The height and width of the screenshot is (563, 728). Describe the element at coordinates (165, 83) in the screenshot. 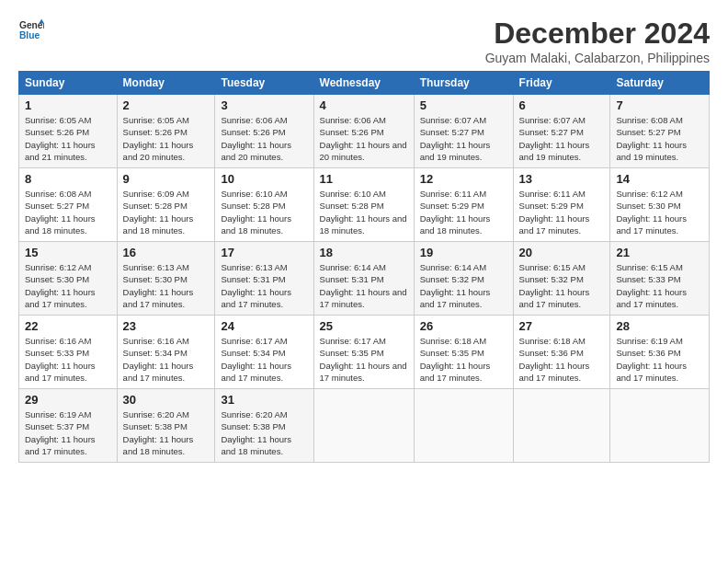

I see `col-monday: Monday` at that location.